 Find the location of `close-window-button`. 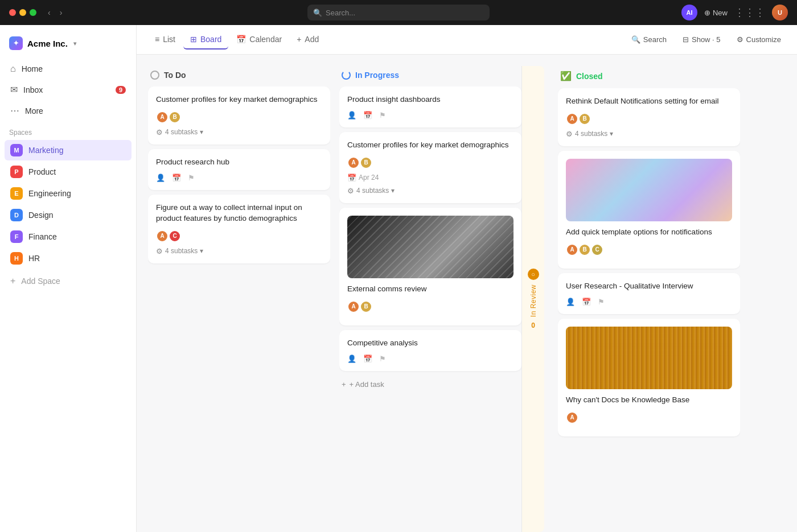

close-window-button is located at coordinates (13, 13).